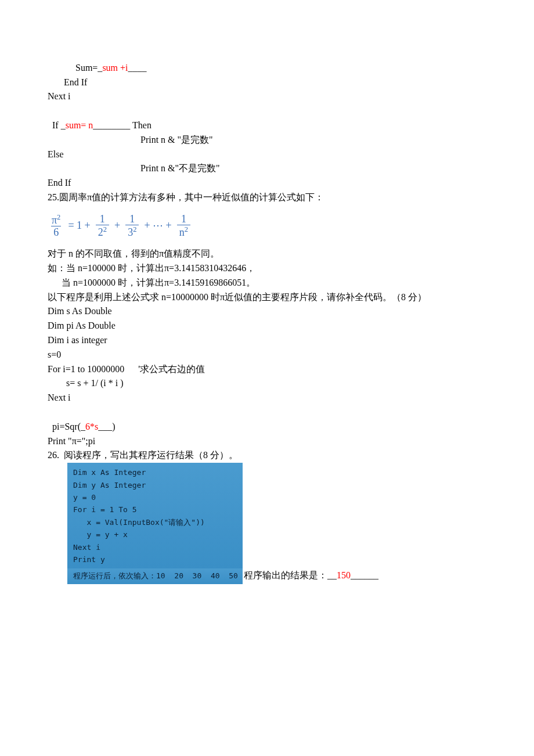 This screenshot has height=756, width=534. Describe the element at coordinates (291, 268) in the screenshot. I see `q25-paragraph: 如：当 n=100000 时，计算出π=3.14158310432646，` at that location.